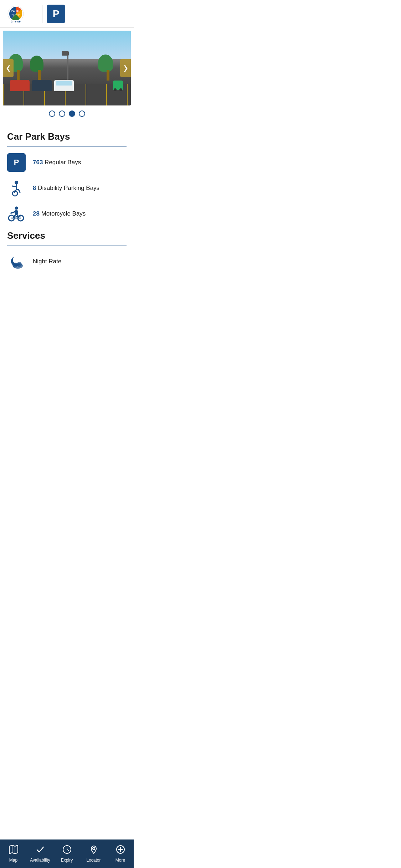  What do you see at coordinates (16, 188) in the screenshot?
I see `disability-bays-icon` at bounding box center [16, 188].